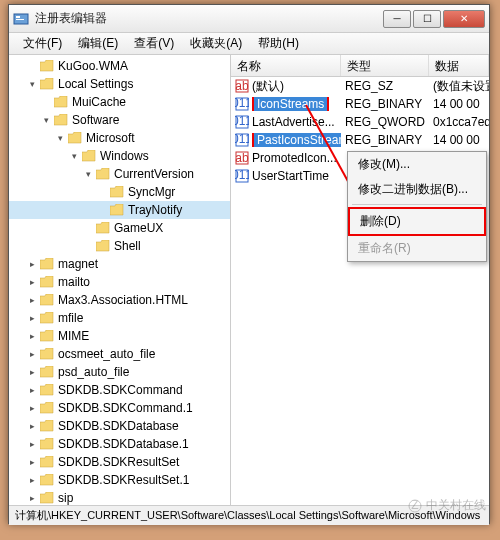 The width and height of the screenshot is (500, 540). Describe the element at coordinates (417, 206) in the screenshot. I see `context-menu: 修改(M)... 修改二进制数据(B)... 删除(D) 重命名(R)` at that location.